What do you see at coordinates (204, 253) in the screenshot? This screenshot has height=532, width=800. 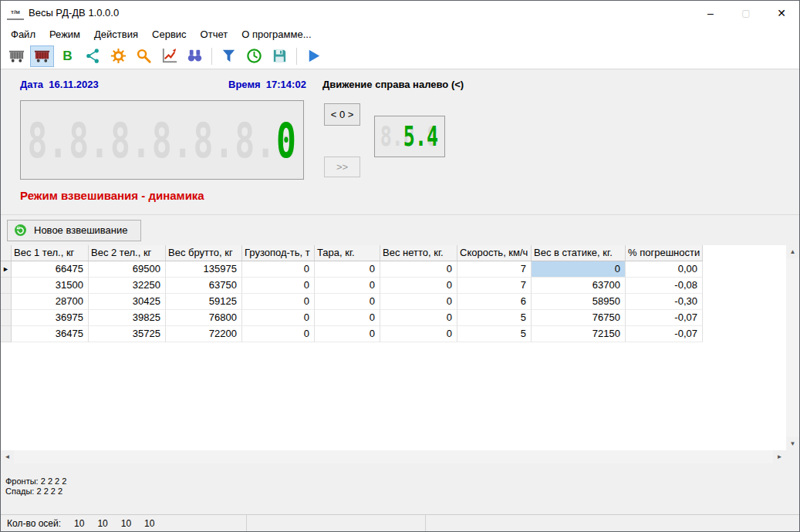 I see `column-header: Вес брутто, кг` at bounding box center [204, 253].